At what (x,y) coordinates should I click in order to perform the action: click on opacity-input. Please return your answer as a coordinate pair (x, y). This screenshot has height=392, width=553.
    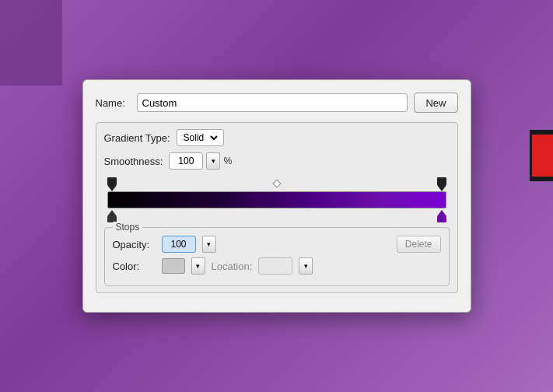
    Looking at the image, I should click on (179, 244).